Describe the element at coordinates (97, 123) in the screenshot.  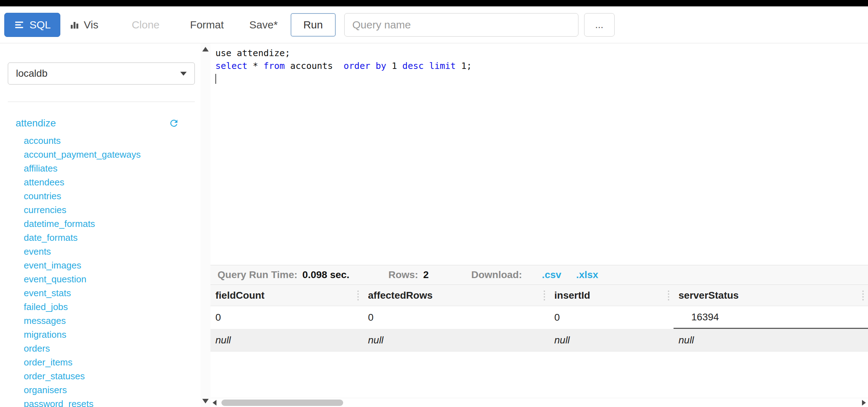
I see `schema-row: attendize` at that location.